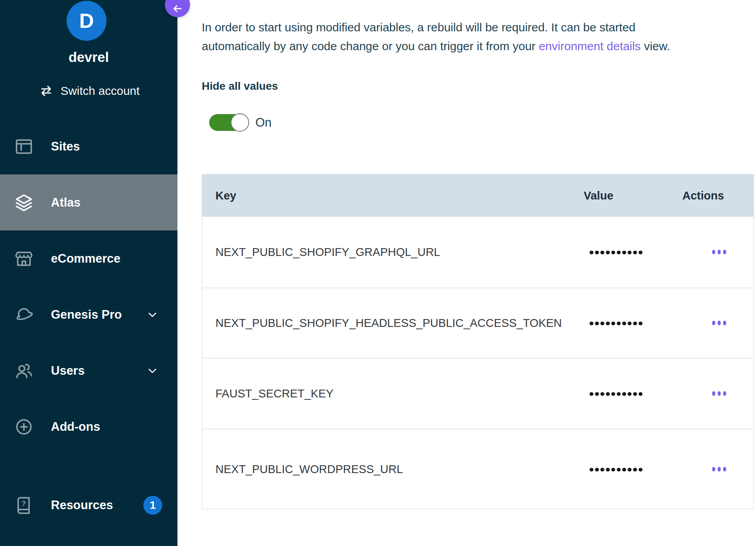 The width and height of the screenshot is (756, 546). Describe the element at coordinates (328, 252) in the screenshot. I see `env-var-key: NEXT_PUBLIC_SHOPIFY_GRAPHQL_URL` at that location.